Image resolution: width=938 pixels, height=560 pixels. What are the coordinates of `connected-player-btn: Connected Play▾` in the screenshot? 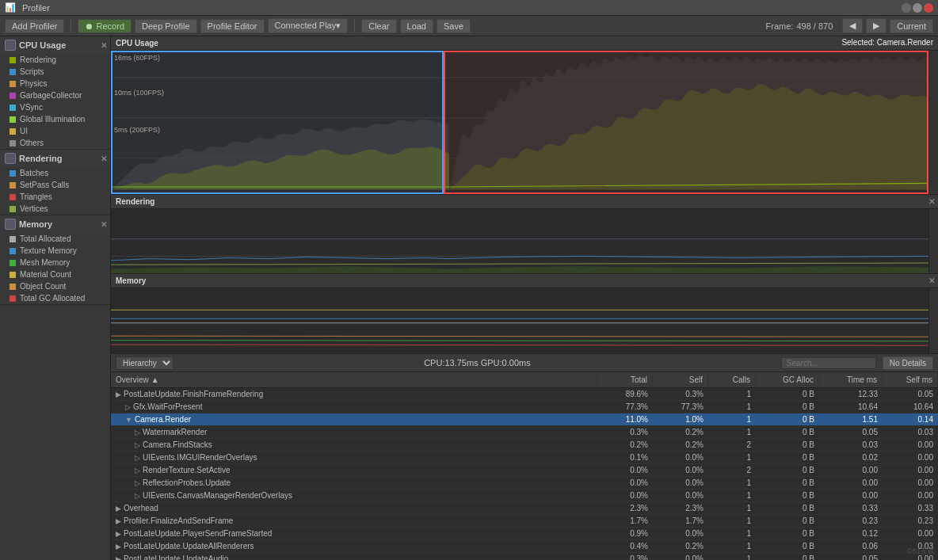 It's located at (308, 25).